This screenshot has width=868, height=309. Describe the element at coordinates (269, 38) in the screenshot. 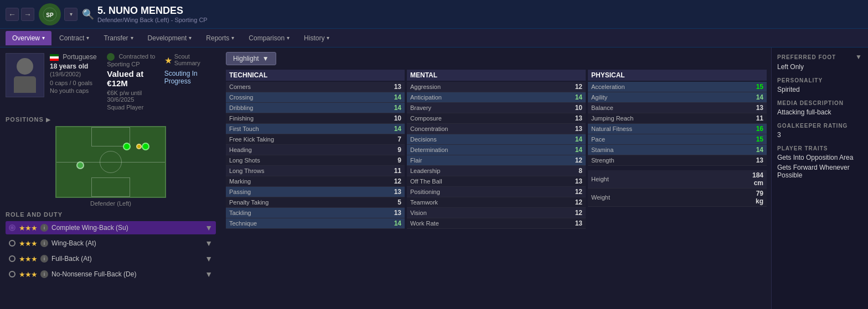

I see `tab-comparison: Comparison` at that location.